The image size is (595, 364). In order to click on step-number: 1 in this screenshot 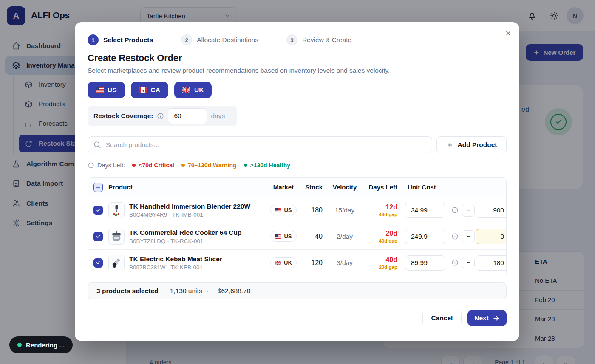, I will do `click(93, 40)`.